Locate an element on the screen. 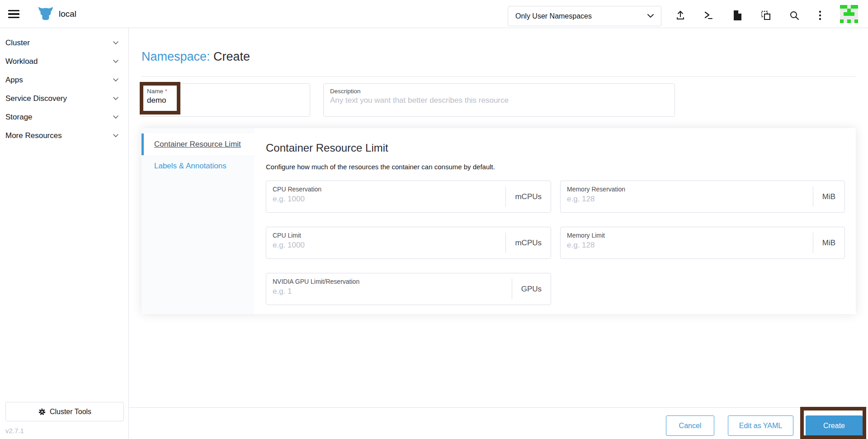  namespace-filter-value: Only User Namespaces is located at coordinates (581, 16).